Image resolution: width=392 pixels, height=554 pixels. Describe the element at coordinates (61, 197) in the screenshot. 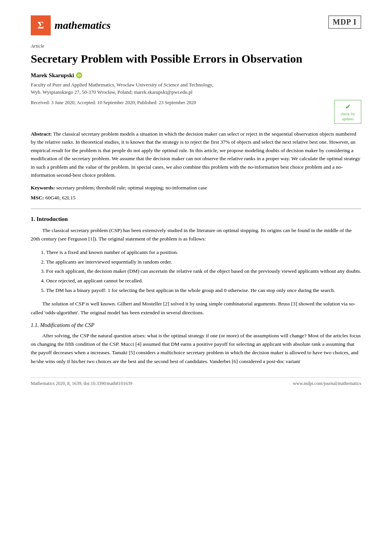

I see `msc-text: 60G40, 62L15` at that location.